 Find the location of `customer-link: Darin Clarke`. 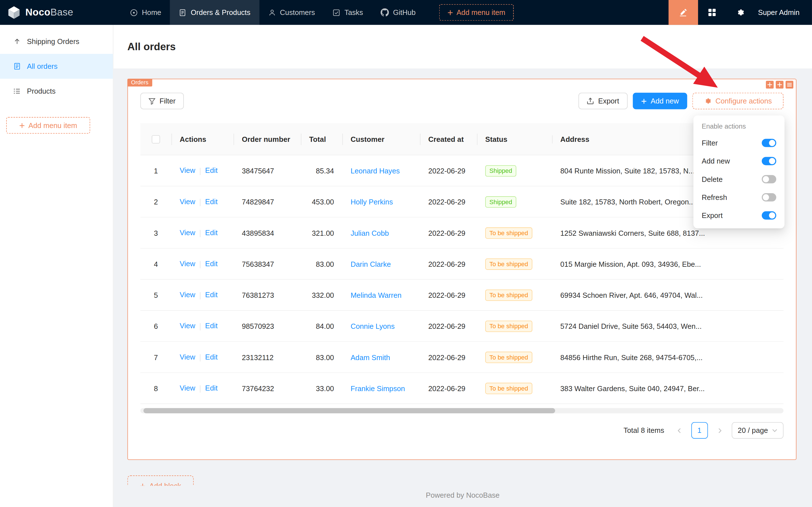

customer-link: Darin Clarke is located at coordinates (371, 264).